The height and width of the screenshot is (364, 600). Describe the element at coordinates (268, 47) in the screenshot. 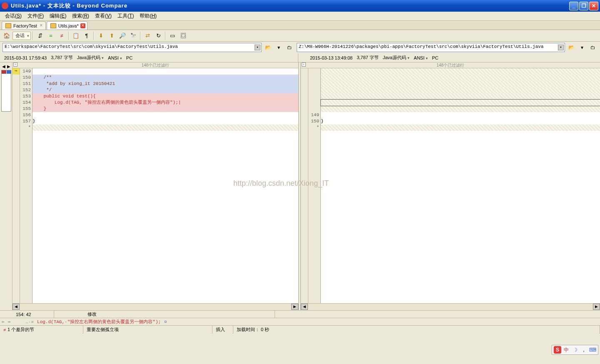

I see `open-left-button: 📂` at that location.